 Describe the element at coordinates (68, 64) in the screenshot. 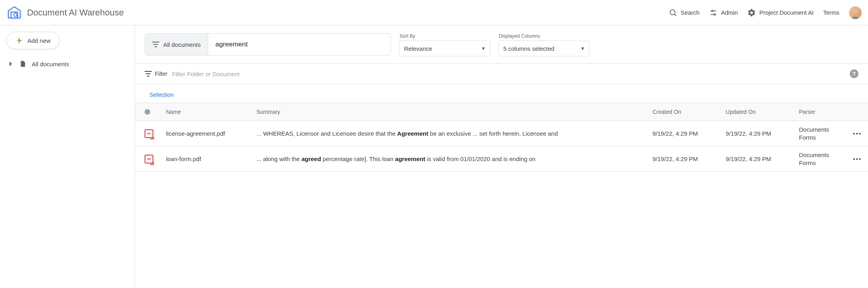

I see `sidebar-item-all-documents: All documents` at that location.